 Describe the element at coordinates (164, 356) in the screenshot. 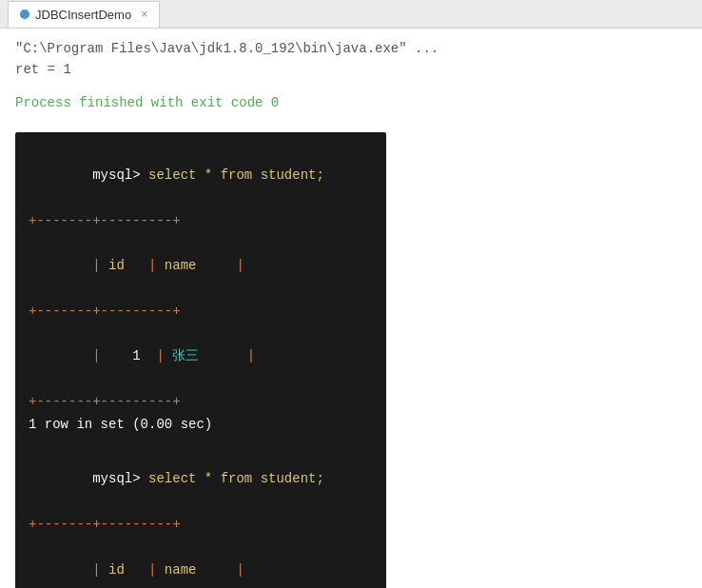

I see `mysql-row-pipe-2: |` at that location.